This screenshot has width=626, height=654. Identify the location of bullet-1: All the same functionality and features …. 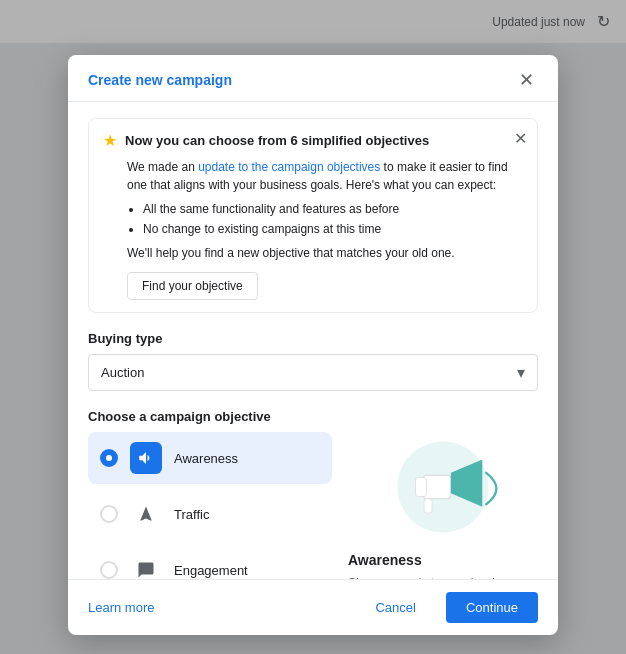
(333, 209).